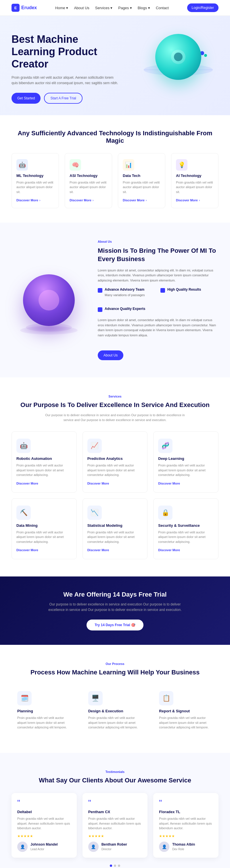 This screenshot has height=868, width=230. What do you see at coordinates (49, 300) in the screenshot?
I see `about-visual` at bounding box center [49, 300].